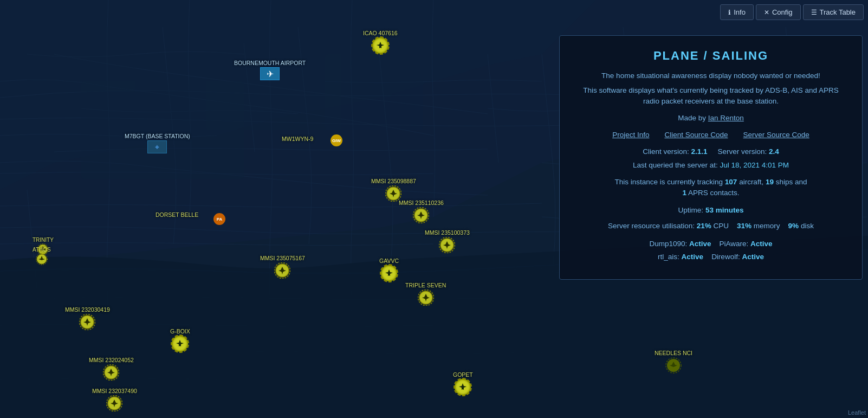  Describe the element at coordinates (711, 152) in the screenshot. I see `version-row: Client version: 2.1.1 Server version: 2.…` at that location.